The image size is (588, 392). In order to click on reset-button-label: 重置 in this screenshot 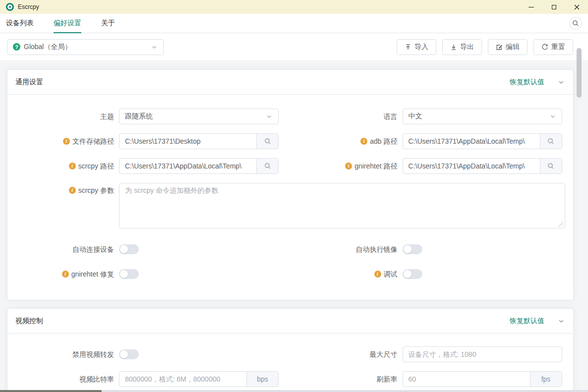, I will do `click(558, 47)`.